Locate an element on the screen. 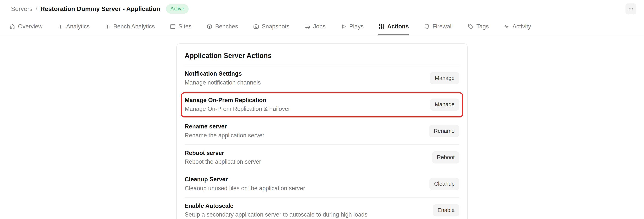 The height and width of the screenshot is (219, 644). tag-icon is located at coordinates (471, 26).